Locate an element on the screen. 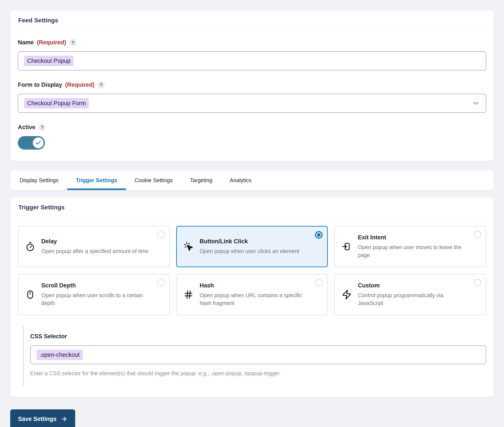 The image size is (504, 427). form-required-indicator: (Required) is located at coordinates (80, 85).